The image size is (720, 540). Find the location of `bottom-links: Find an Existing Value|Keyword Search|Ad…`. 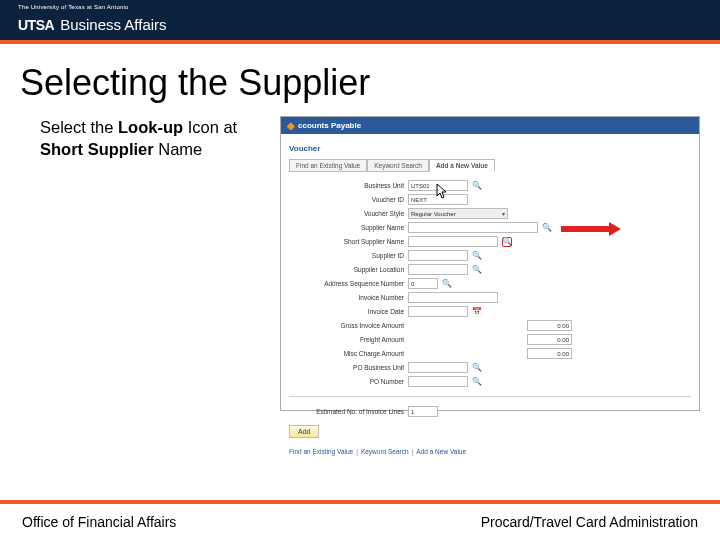

bottom-links: Find an Existing Value|Keyword Search|Ad… is located at coordinates (490, 452).